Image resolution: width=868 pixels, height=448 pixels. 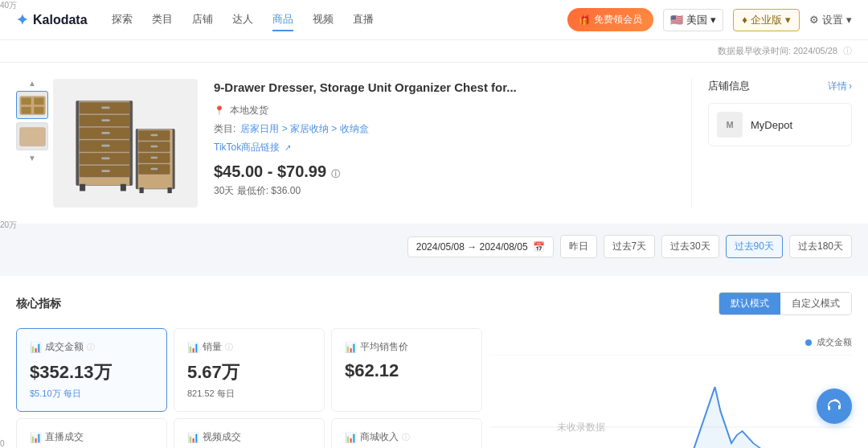 I want to click on metric-cards: 📊 成交金额 ⓘ $352.13万 $5.10万 每日 📊 销量 ⓘ 5.67万, so click(x=249, y=388).